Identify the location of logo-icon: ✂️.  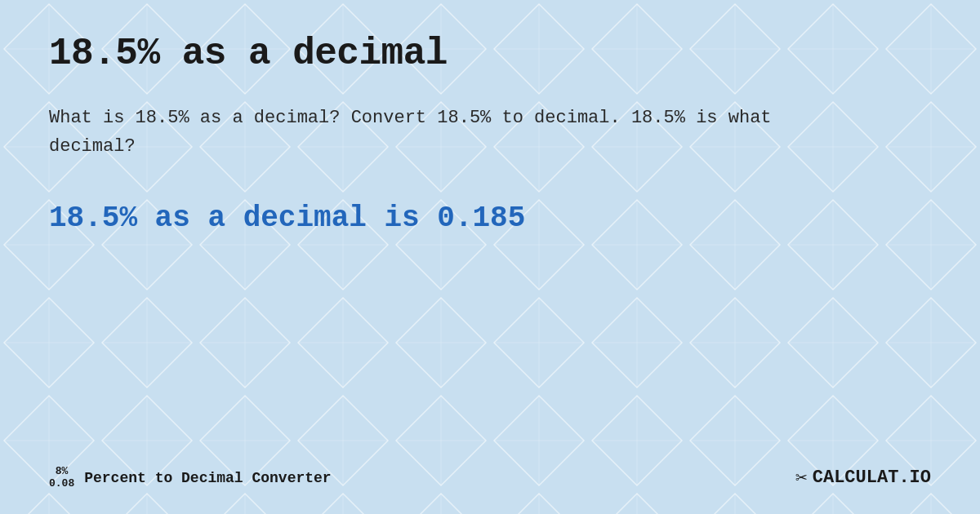
(801, 478).